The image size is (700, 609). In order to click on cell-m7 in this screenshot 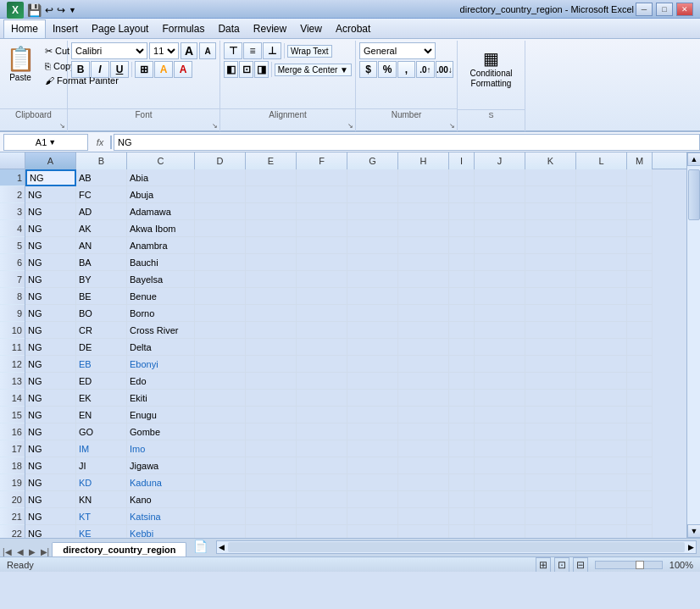, I will do `click(640, 280)`.